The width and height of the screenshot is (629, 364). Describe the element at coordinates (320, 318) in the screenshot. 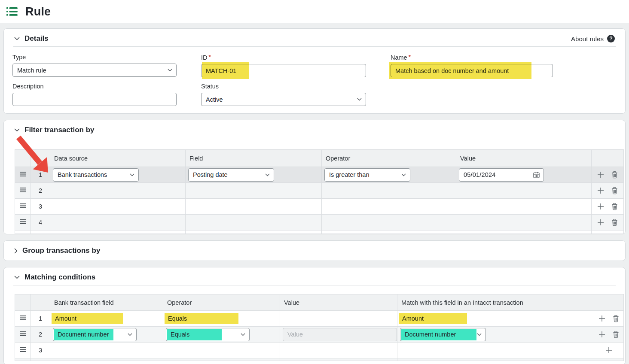

I see `table-row: 1 Amount Equals Amount` at that location.